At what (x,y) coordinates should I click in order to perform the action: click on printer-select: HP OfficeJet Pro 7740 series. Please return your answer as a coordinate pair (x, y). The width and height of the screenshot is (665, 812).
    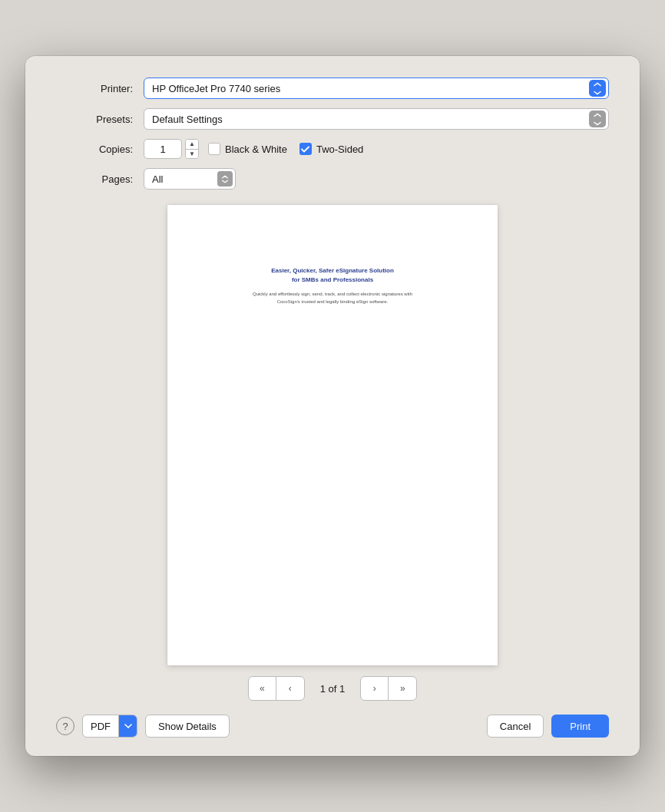
    Looking at the image, I should click on (376, 88).